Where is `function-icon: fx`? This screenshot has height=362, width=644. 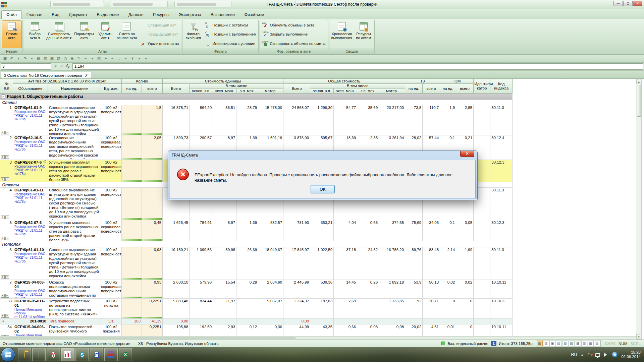 function-icon: fx is located at coordinates (68, 66).